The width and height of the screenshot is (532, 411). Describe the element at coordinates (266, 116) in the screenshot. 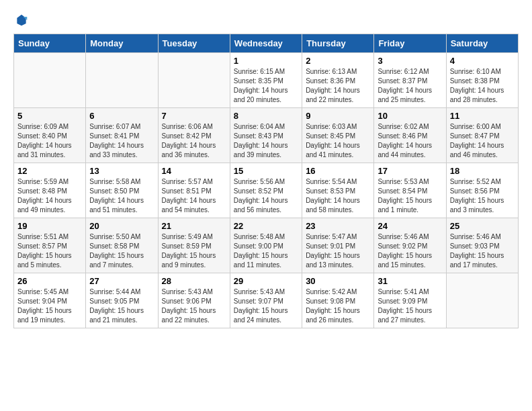

I see `day-number: 8` at that location.